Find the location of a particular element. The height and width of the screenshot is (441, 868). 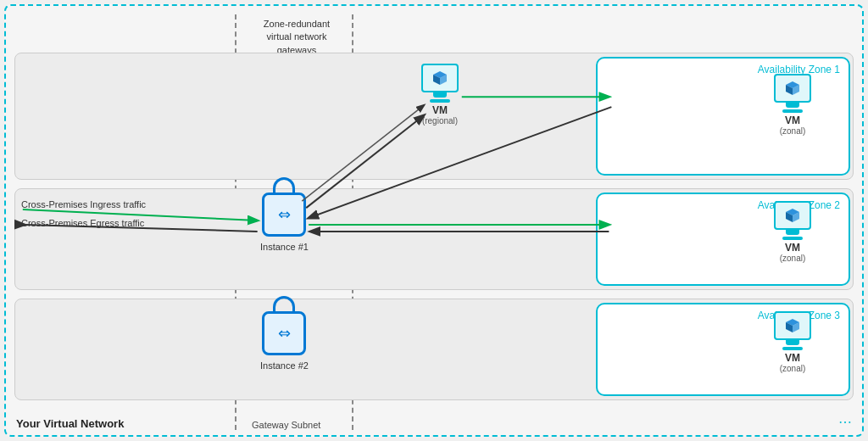

vm-regional-base is located at coordinates (440, 101).